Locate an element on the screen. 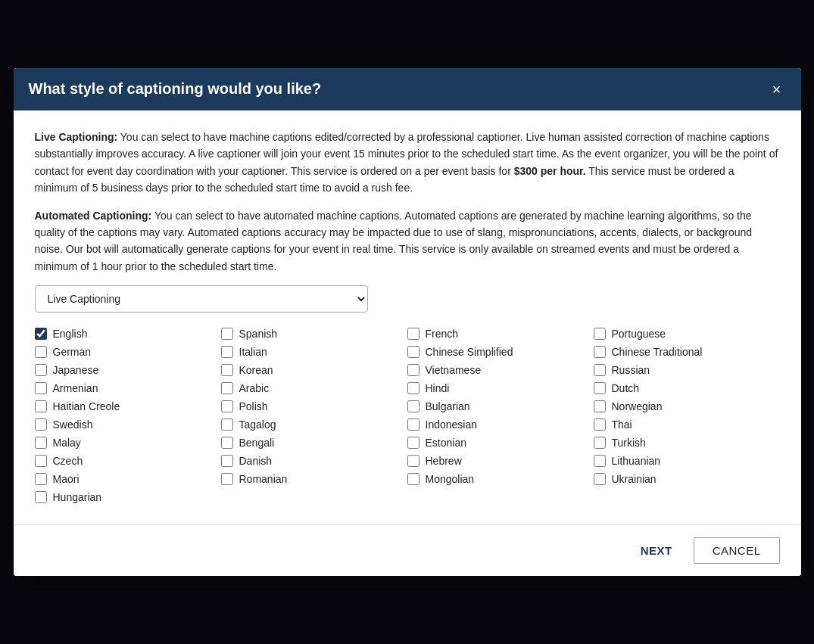 This screenshot has height=644, width=814. next-button: NEXT is located at coordinates (657, 551).